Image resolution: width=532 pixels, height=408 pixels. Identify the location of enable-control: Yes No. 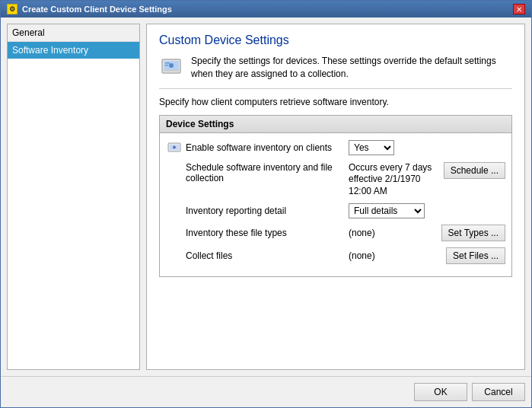
(371, 148).